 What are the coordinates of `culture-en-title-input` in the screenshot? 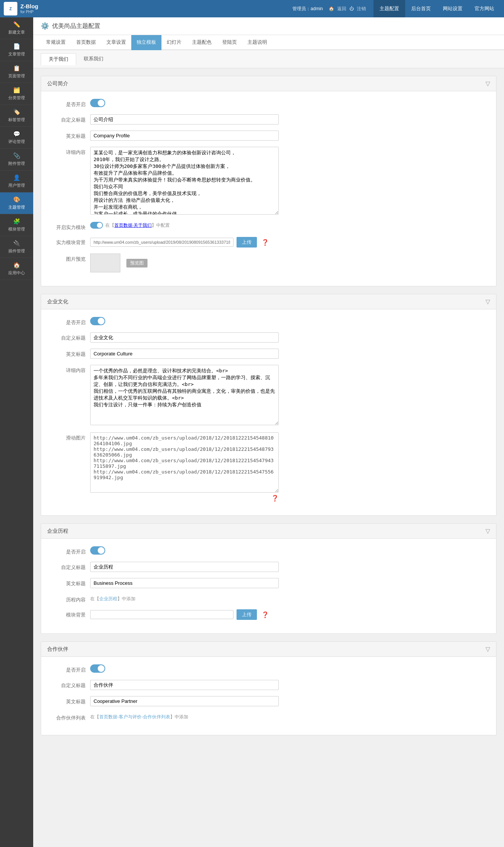 It's located at (184, 354).